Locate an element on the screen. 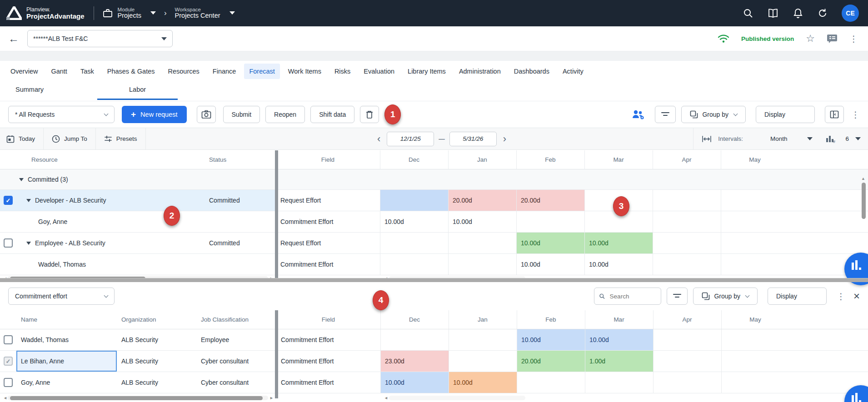  col-name: Name is located at coordinates (66, 320).